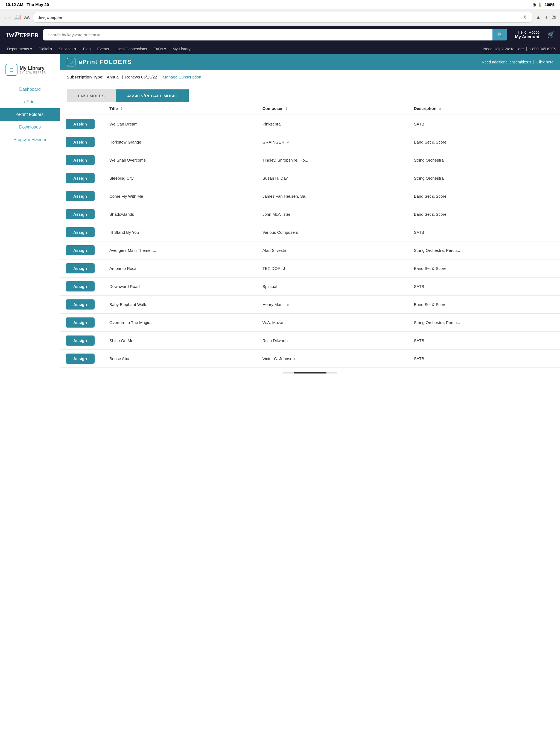  What do you see at coordinates (310, 373) in the screenshot?
I see `scroll-indicator` at bounding box center [310, 373].